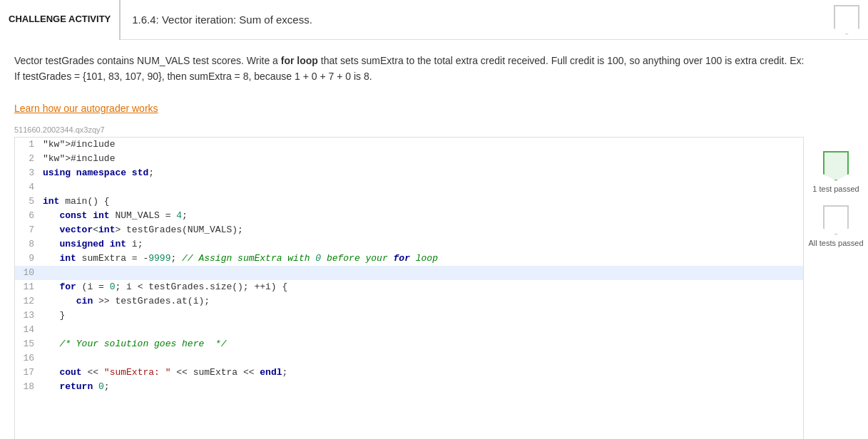  Describe the element at coordinates (27, 358) in the screenshot. I see `line-number-16: 16` at that location.